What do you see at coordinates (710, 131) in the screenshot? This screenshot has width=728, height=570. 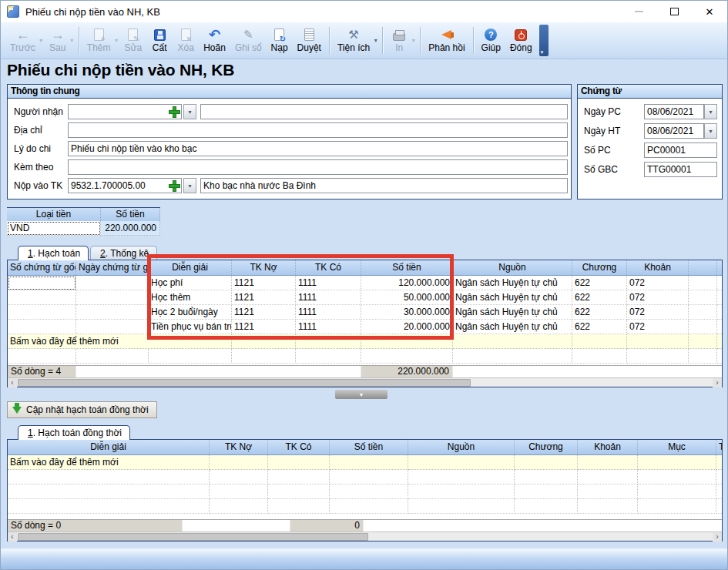 I see `posting-date-dropdown: ▾` at bounding box center [710, 131].